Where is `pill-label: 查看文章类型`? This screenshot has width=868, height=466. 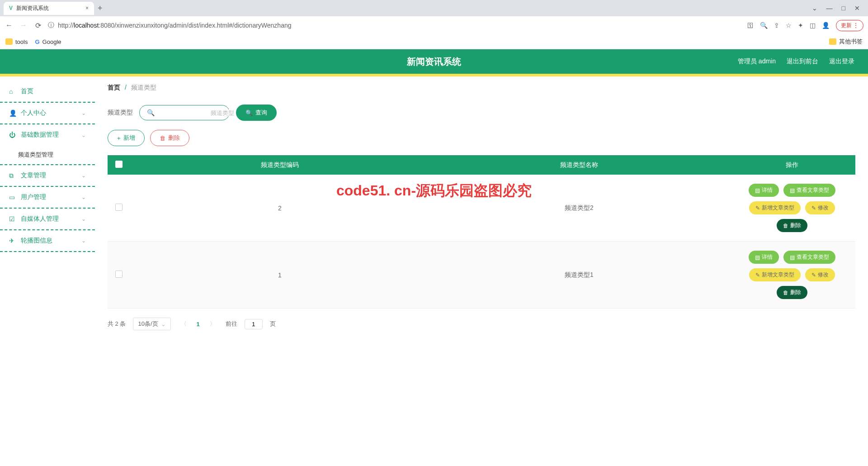 pill-label: 查看文章类型 is located at coordinates (813, 190).